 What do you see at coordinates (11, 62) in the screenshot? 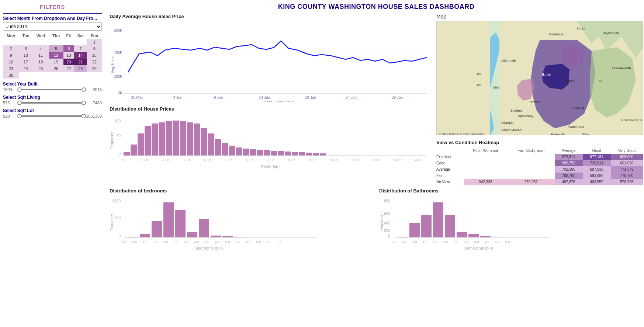
I see `cal-day: 16` at bounding box center [11, 62].